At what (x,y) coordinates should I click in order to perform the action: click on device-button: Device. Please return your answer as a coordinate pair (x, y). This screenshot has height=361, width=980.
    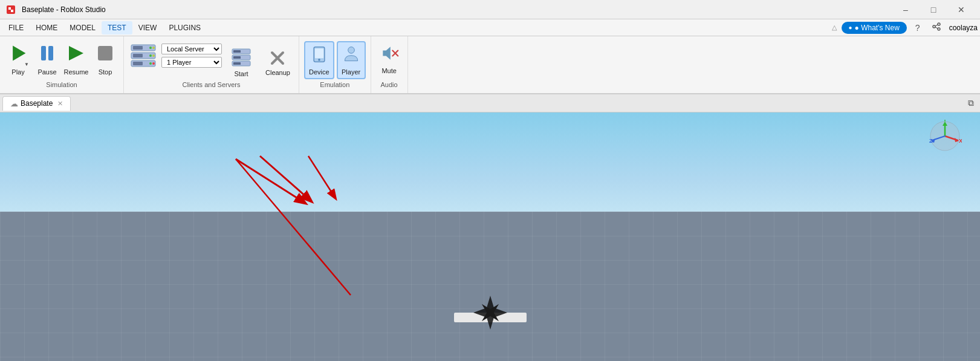
    Looking at the image, I should click on (319, 60).